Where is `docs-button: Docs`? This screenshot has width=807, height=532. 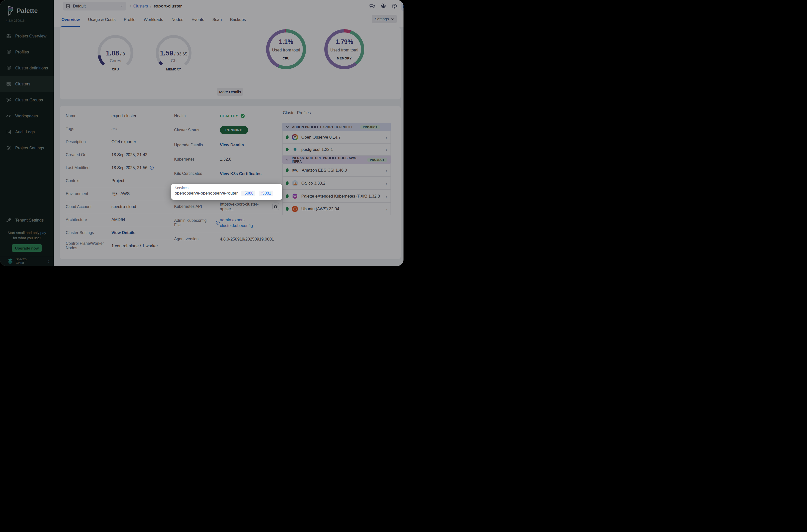 docs-button: Docs is located at coordinates (402, 6).